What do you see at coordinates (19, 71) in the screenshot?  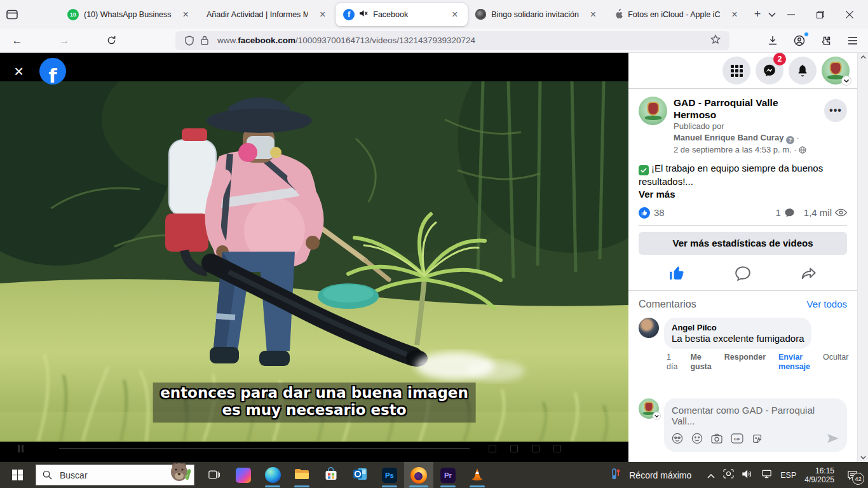 I see `close-video-icon: ×` at bounding box center [19, 71].